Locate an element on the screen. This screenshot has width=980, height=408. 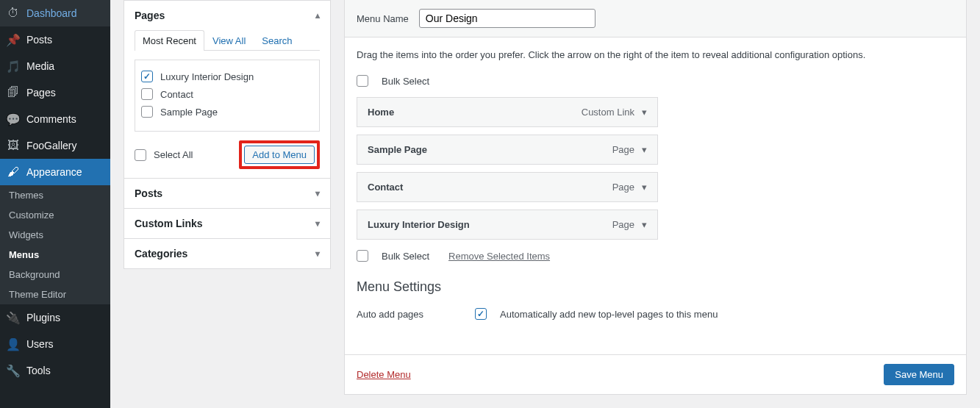
page-row: Sample Page is located at coordinates (227, 112).